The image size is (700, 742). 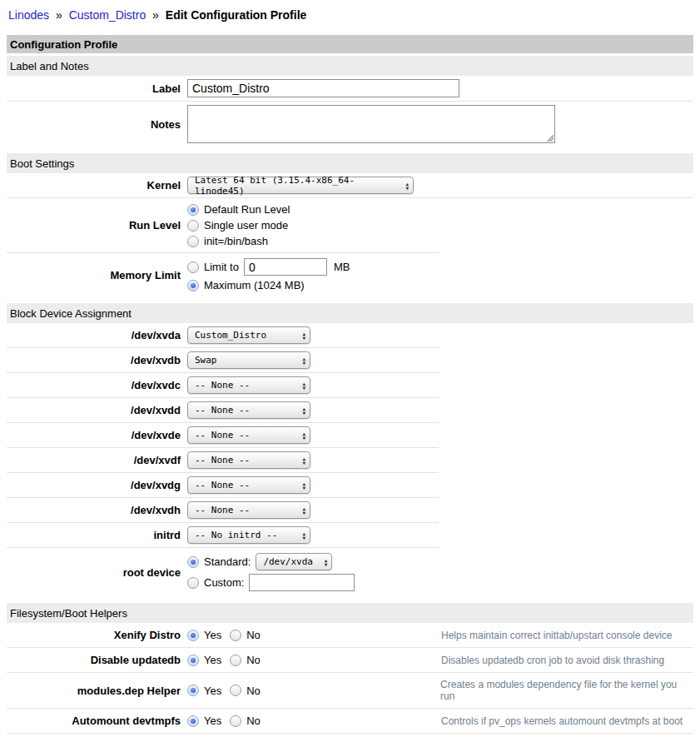 What do you see at coordinates (236, 635) in the screenshot?
I see `xenify-distro-no-radio` at bounding box center [236, 635].